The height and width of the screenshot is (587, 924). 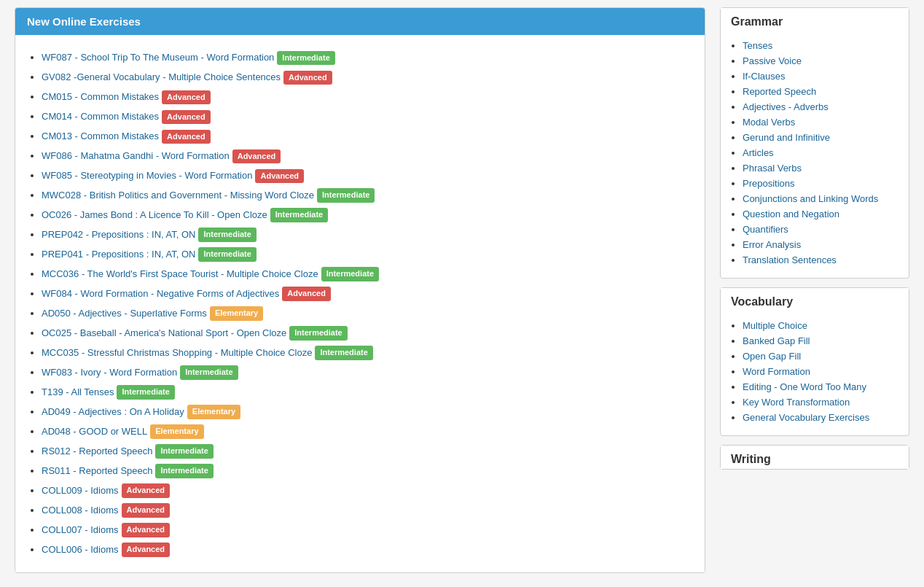 I want to click on exercise-link: AD049 - Adjectives : On A Holiday, so click(x=113, y=411).